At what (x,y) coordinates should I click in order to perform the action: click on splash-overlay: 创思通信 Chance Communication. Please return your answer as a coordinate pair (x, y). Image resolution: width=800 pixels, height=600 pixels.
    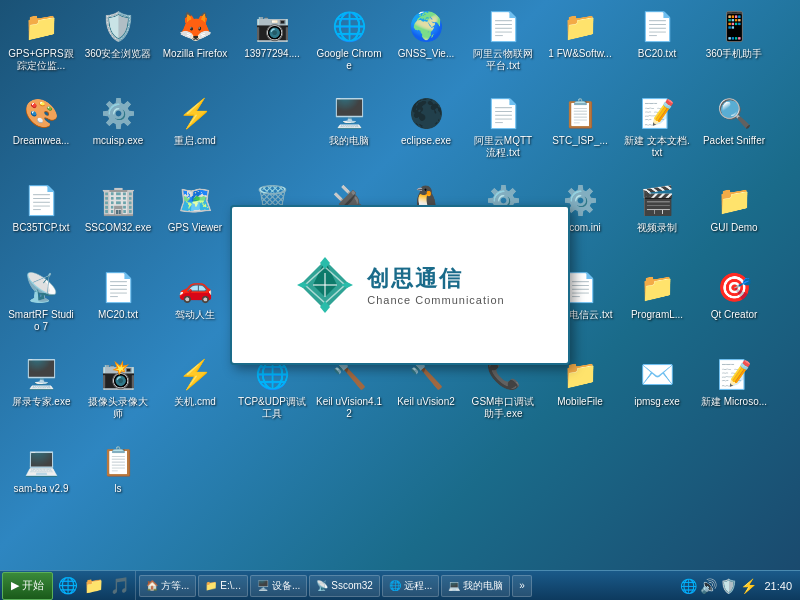
    Looking at the image, I should click on (400, 285).